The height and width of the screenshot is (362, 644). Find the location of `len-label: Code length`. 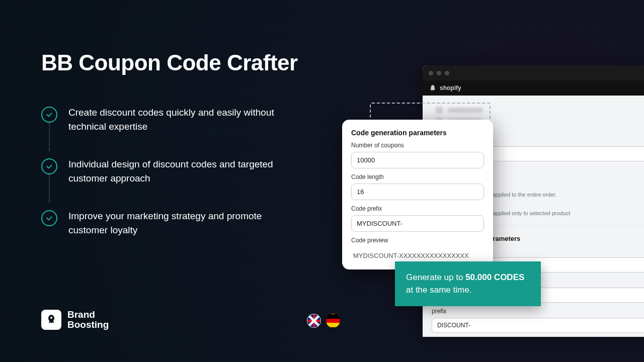

len-label: Code length is located at coordinates (418, 177).